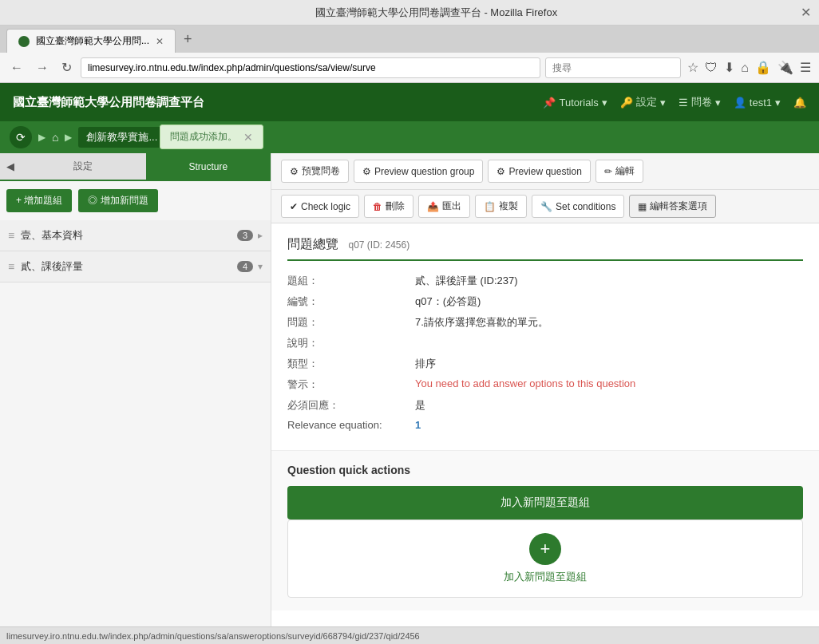 This screenshot has height=644, width=819. What do you see at coordinates (69, 137) in the screenshot?
I see `breadcrumb-arrow-2: ▶` at bounding box center [69, 137].